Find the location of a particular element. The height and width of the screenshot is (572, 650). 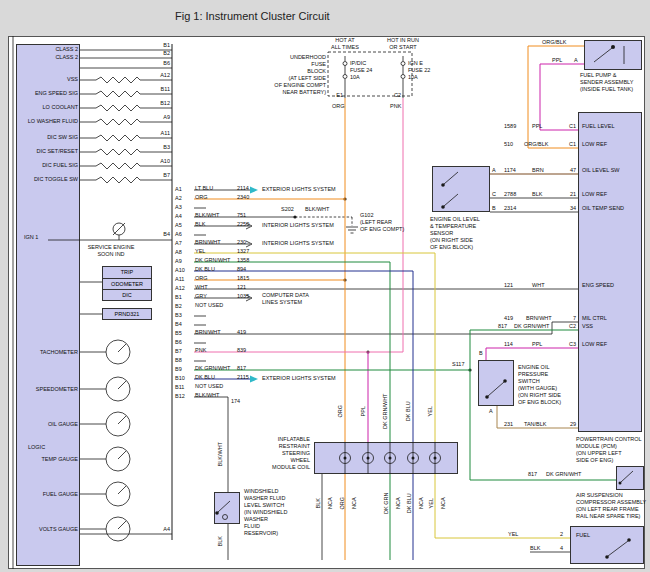

fusebox-label: UNDERHOOD is located at coordinates (292, 58).